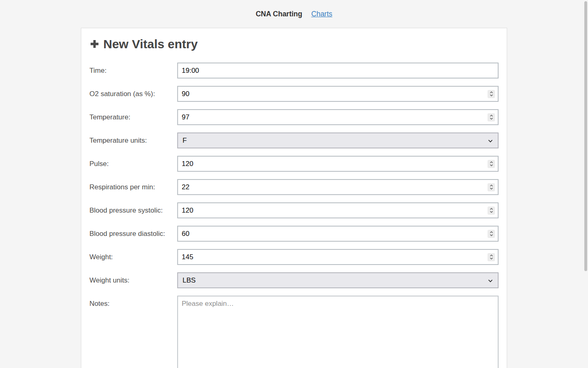 Image resolution: width=588 pixels, height=368 pixels. What do you see at coordinates (338, 332) in the screenshot?
I see `notes-textarea` at bounding box center [338, 332].